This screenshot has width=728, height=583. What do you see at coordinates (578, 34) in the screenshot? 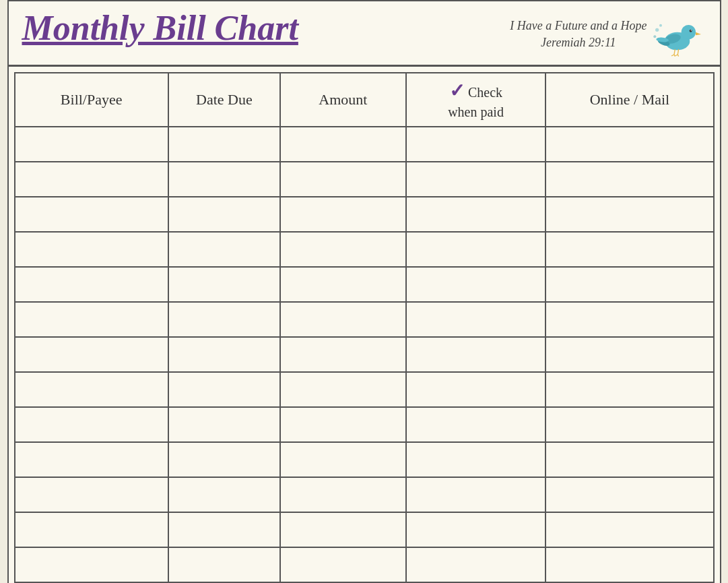
I see `tagline: I Have a Future and a Hope Jeremiah 29:1…` at bounding box center [578, 34].